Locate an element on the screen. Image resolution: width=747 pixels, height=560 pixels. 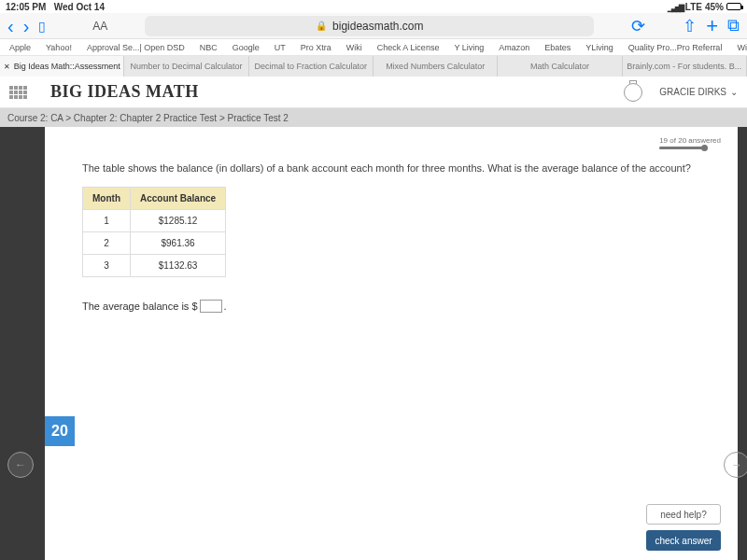
progress-indicator: 19 of 20 answered is located at coordinates (690, 143).